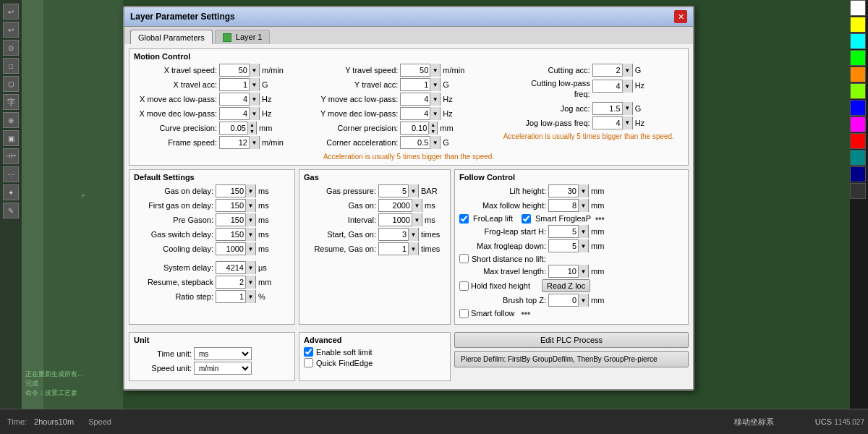 The image size is (868, 434). I want to click on resume-gas-on-value, so click(393, 249).